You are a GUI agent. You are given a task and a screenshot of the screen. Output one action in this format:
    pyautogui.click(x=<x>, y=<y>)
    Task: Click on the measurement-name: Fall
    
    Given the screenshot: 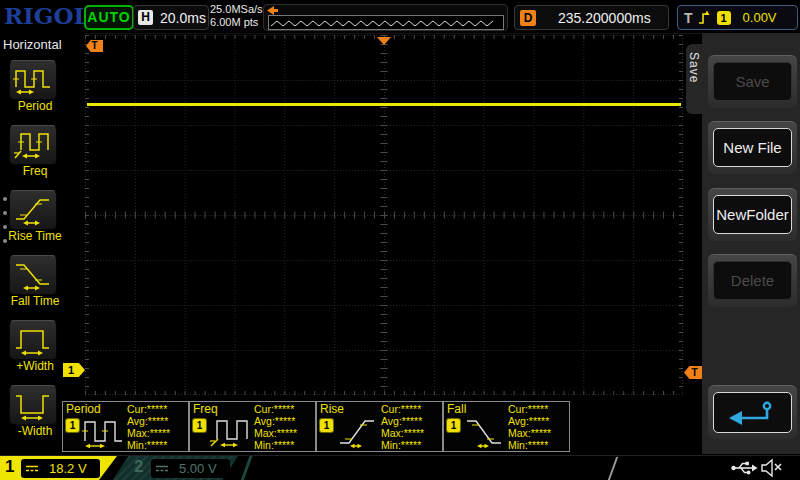 What is the action you would take?
    pyautogui.click(x=456, y=409)
    